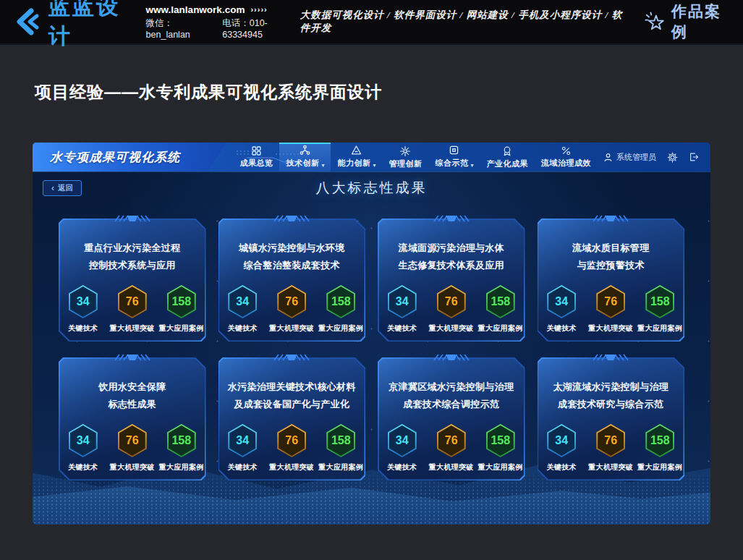 This screenshot has width=743, height=560. Describe the element at coordinates (65, 188) in the screenshot. I see `back-button-label: 返回` at that location.